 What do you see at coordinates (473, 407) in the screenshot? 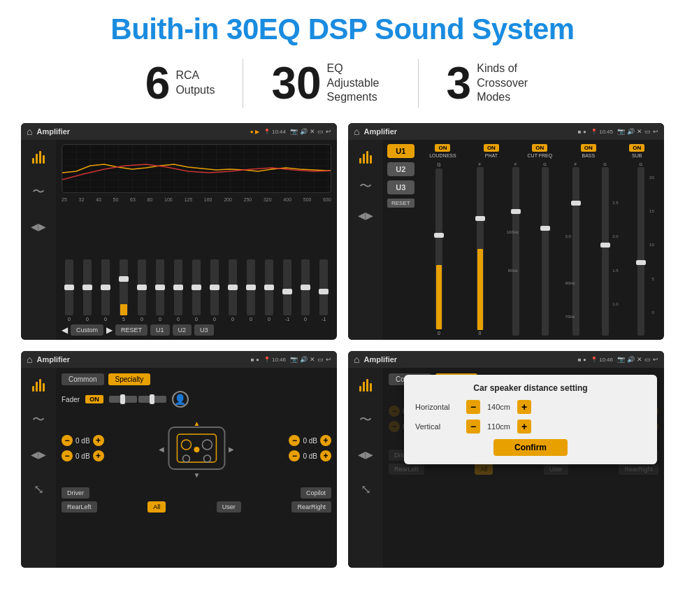
I see `horizontal-minus-btn: −` at bounding box center [473, 407].